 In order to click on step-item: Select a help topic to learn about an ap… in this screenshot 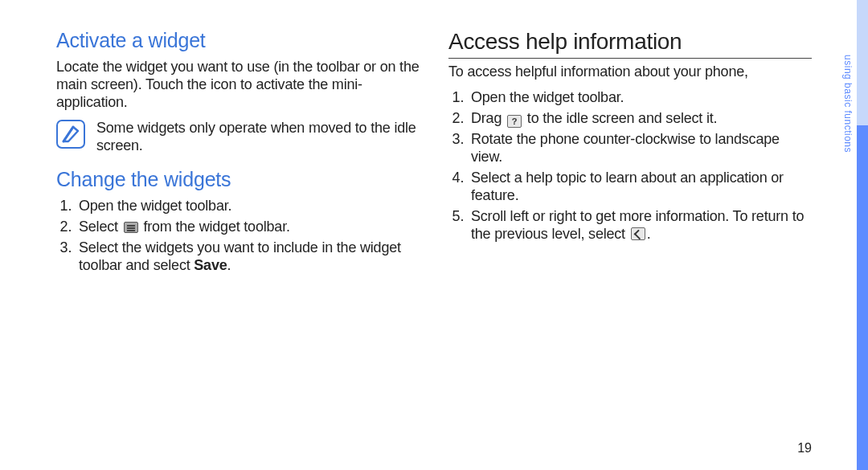, I will do `click(640, 187)`.